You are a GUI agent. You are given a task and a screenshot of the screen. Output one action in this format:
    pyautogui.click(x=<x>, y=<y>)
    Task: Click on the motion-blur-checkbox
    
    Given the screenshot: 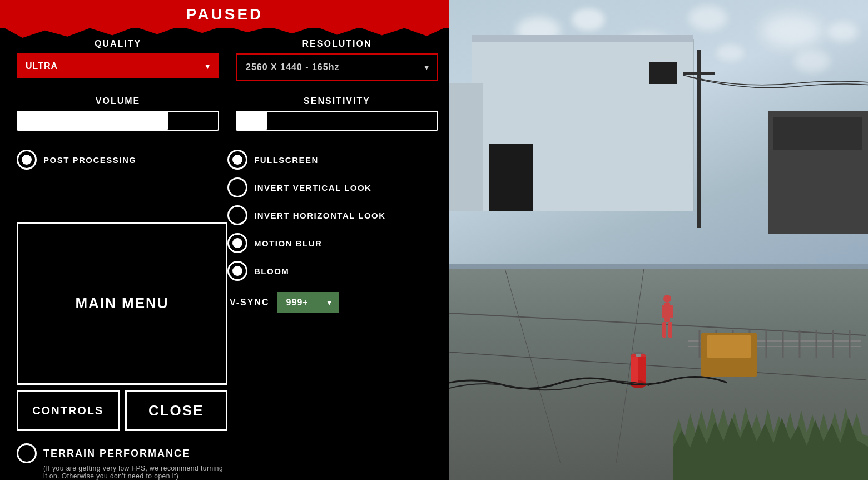 What is the action you would take?
    pyautogui.click(x=237, y=243)
    